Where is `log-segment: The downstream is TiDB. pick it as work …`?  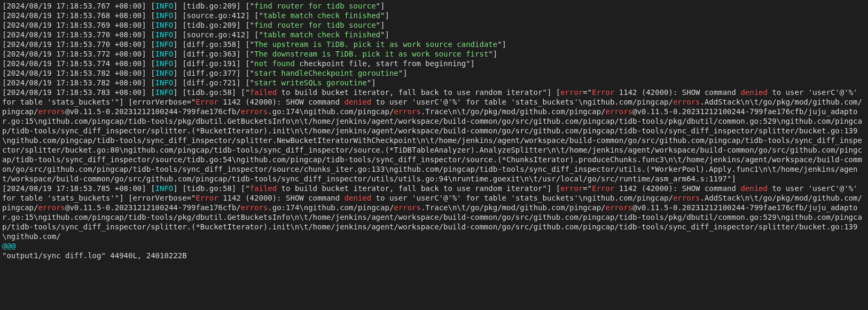 log-segment: The downstream is TiDB. pick it as work … is located at coordinates (371, 54).